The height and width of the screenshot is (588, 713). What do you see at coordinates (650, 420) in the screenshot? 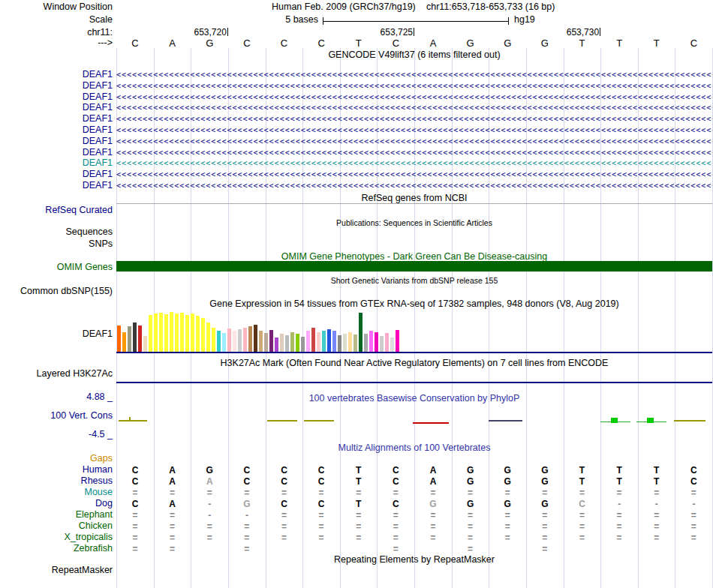
I see `conservation-mark` at bounding box center [650, 420].